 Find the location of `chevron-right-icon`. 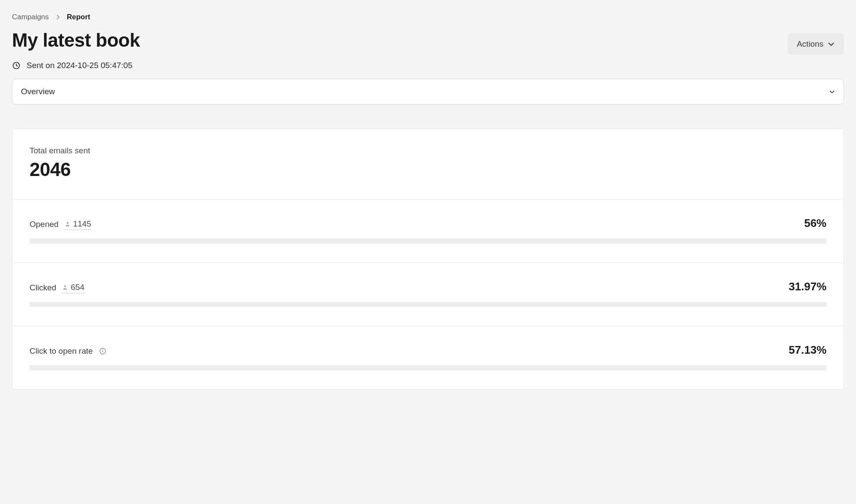

chevron-right-icon is located at coordinates (58, 17).